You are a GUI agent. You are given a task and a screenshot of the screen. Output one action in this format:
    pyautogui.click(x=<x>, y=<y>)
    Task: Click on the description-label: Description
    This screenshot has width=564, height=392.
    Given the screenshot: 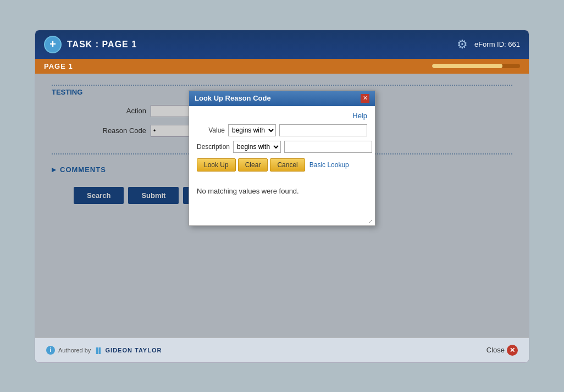 What is the action you would take?
    pyautogui.click(x=213, y=147)
    